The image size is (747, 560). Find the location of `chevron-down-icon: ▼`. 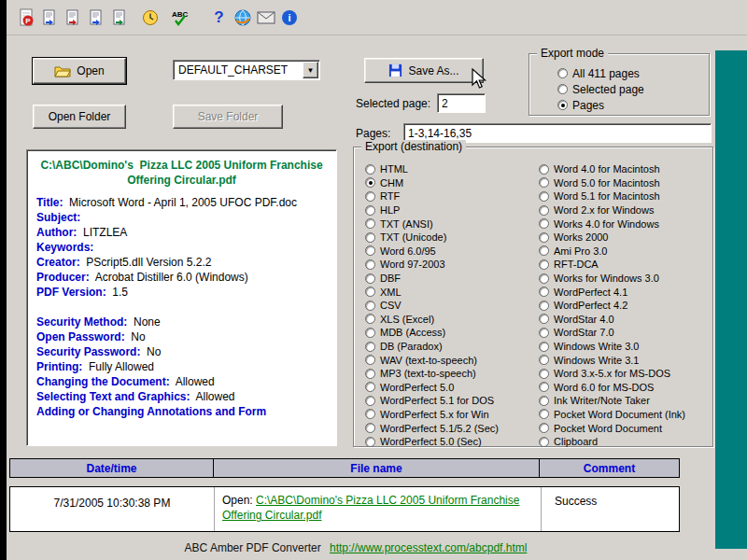

chevron-down-icon: ▼ is located at coordinates (310, 70).